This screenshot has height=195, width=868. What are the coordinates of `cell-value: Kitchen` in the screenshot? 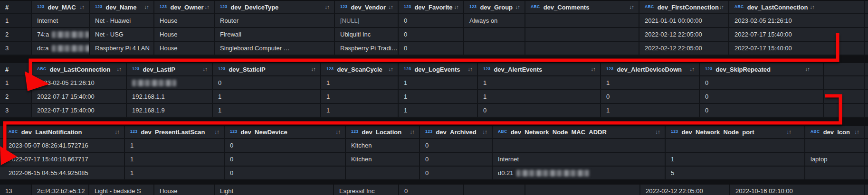 It's located at (361, 145).